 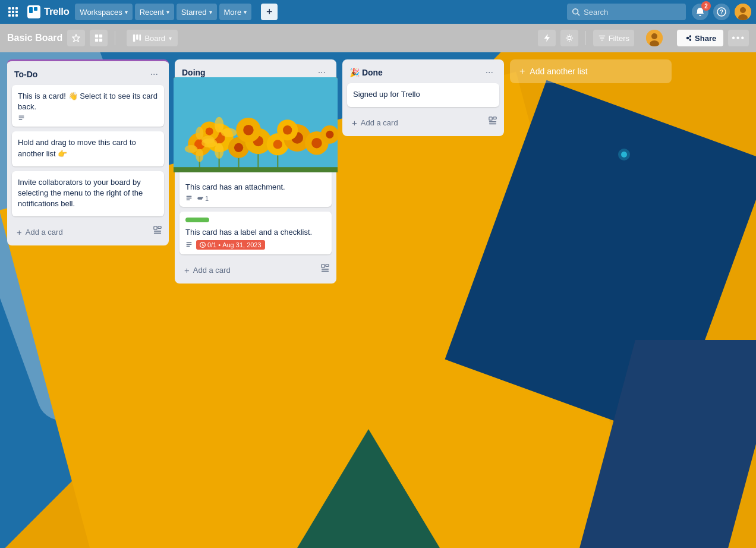 I want to click on trello-wordmark: Trello, so click(x=56, y=12).